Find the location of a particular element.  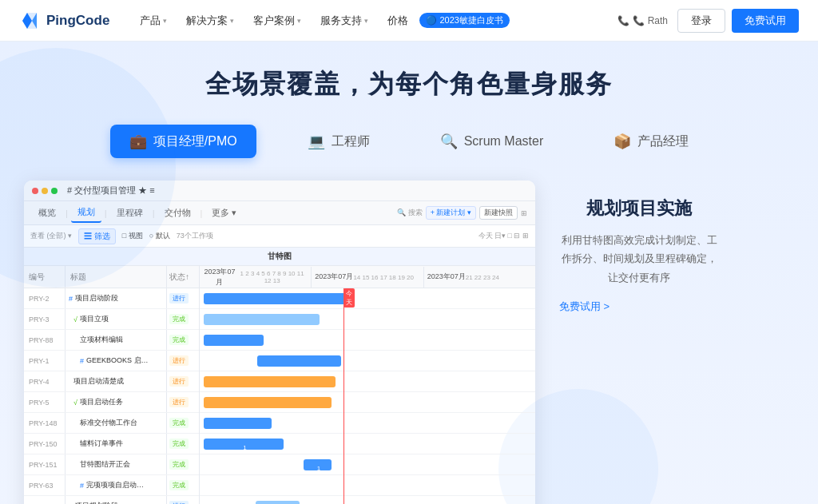

tab-delivery: 交付物 is located at coordinates (177, 212).